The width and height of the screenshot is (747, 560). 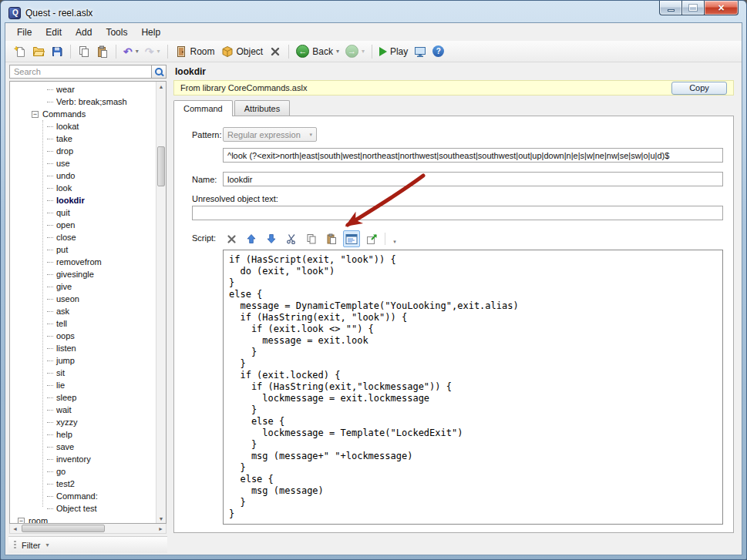 What do you see at coordinates (161, 518) in the screenshot?
I see `scroll-down-icon: ▼` at bounding box center [161, 518].